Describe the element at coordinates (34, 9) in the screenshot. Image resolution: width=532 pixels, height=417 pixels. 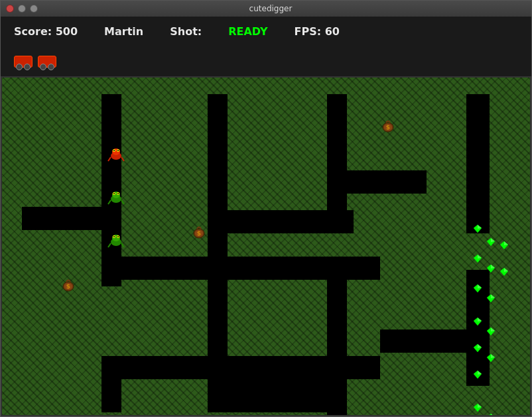
I see `maximize-button` at that location.